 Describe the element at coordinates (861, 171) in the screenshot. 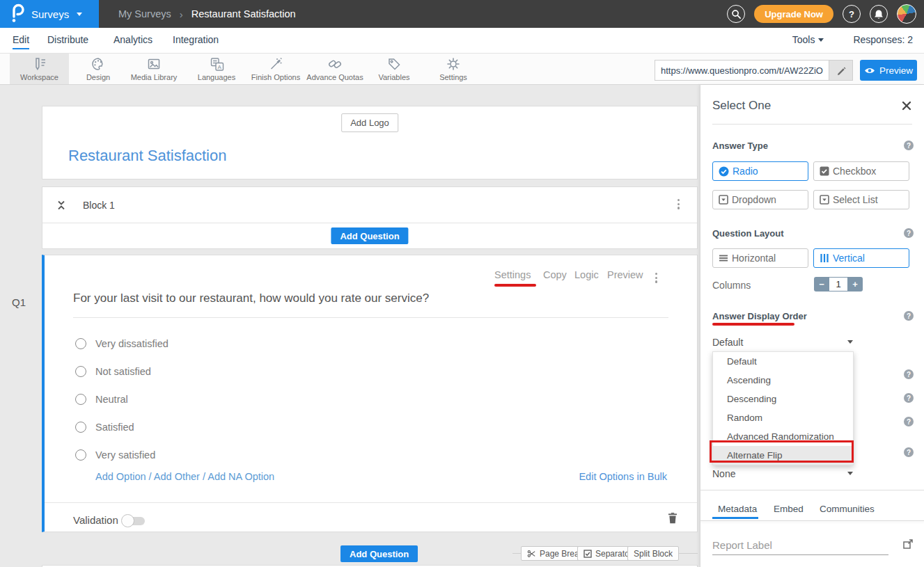

I see `answer-type-checkbox-button: Checkbox` at that location.